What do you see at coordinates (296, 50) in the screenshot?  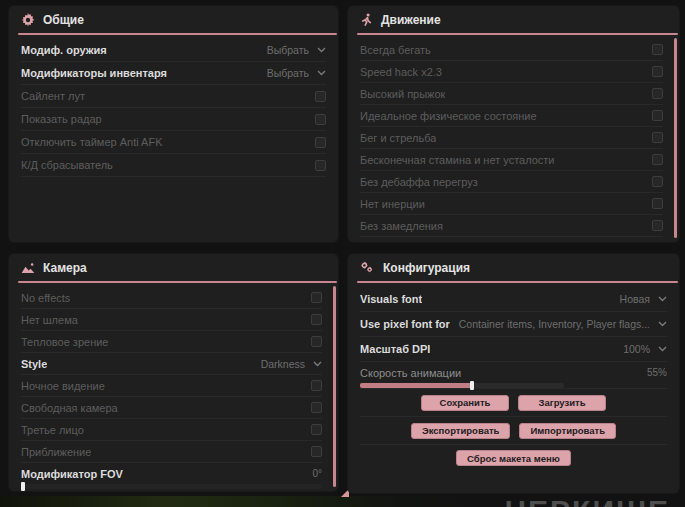 I see `weapon-mod-dropdown: Выбрать` at bounding box center [296, 50].